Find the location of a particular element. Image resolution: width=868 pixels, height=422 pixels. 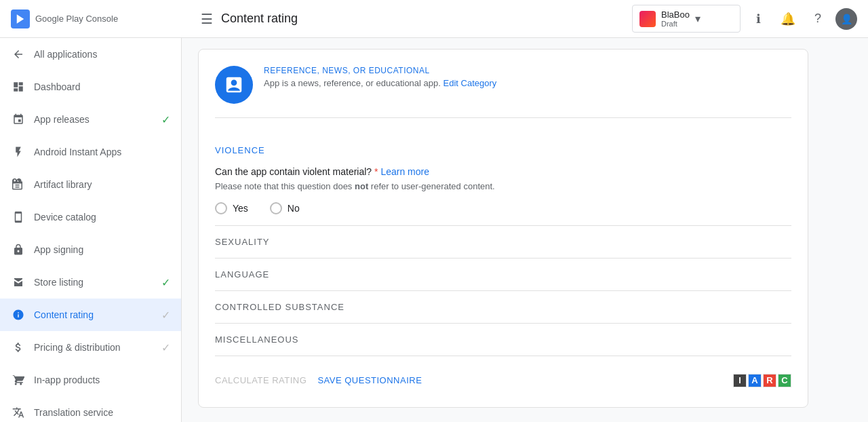

sidebar-item-translation-service: Translation service is located at coordinates (91, 409).